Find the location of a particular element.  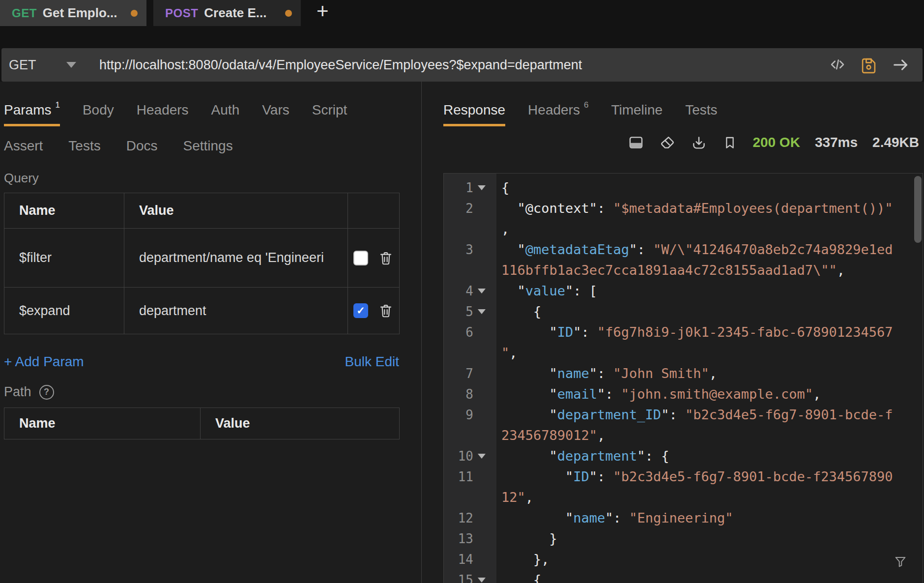

line-number: 5 is located at coordinates (459, 312).